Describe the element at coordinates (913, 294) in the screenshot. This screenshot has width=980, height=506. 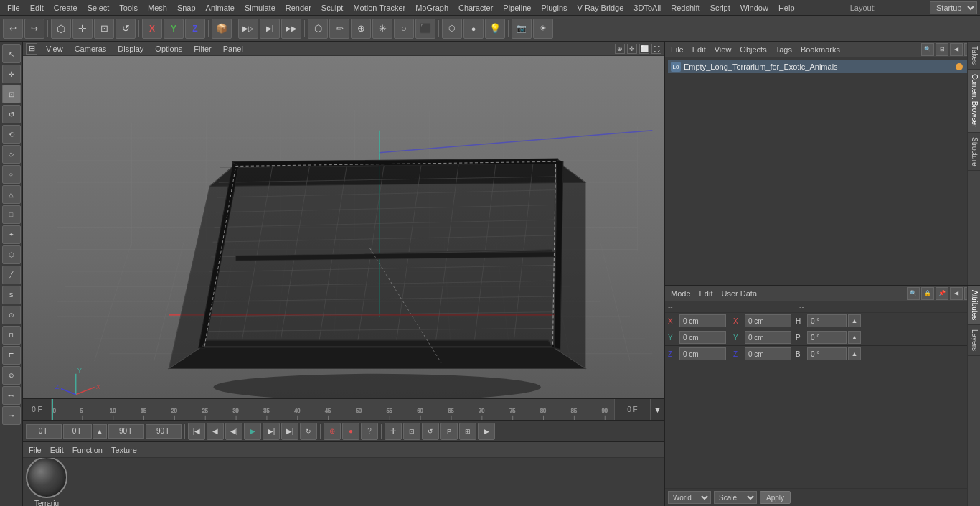
I see `attr-search-icon: 🔍` at that location.